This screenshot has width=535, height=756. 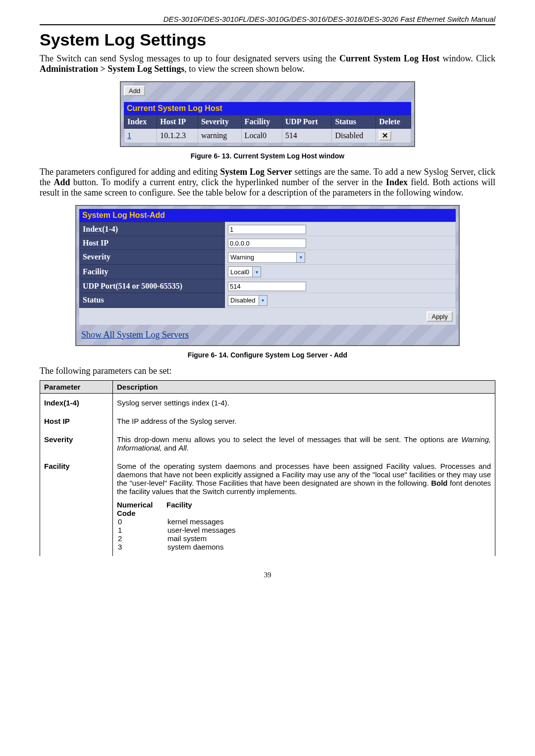 What do you see at coordinates (76, 387) in the screenshot?
I see `param-header-name: Parameter` at bounding box center [76, 387].